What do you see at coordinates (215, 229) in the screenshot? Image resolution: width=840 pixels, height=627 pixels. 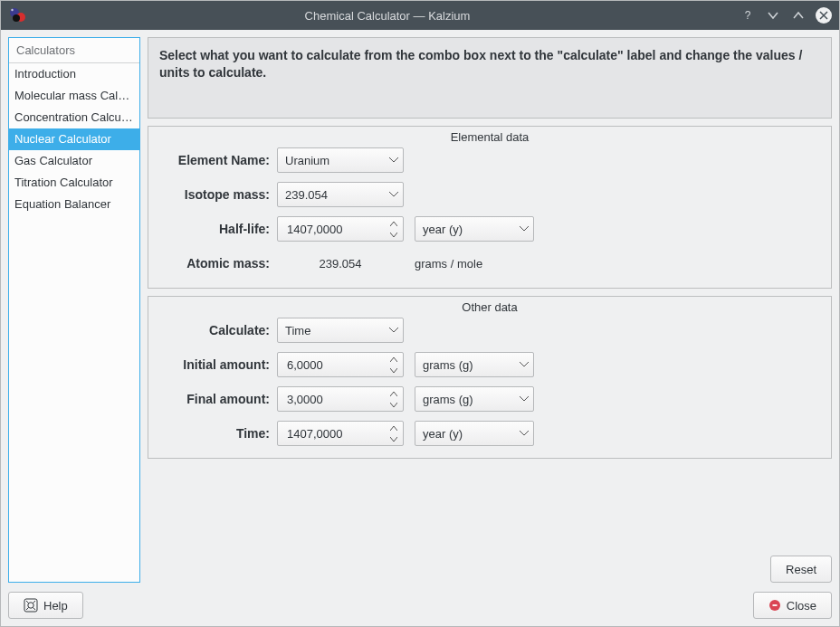 I see `half-life-label: Half-life:` at bounding box center [215, 229].